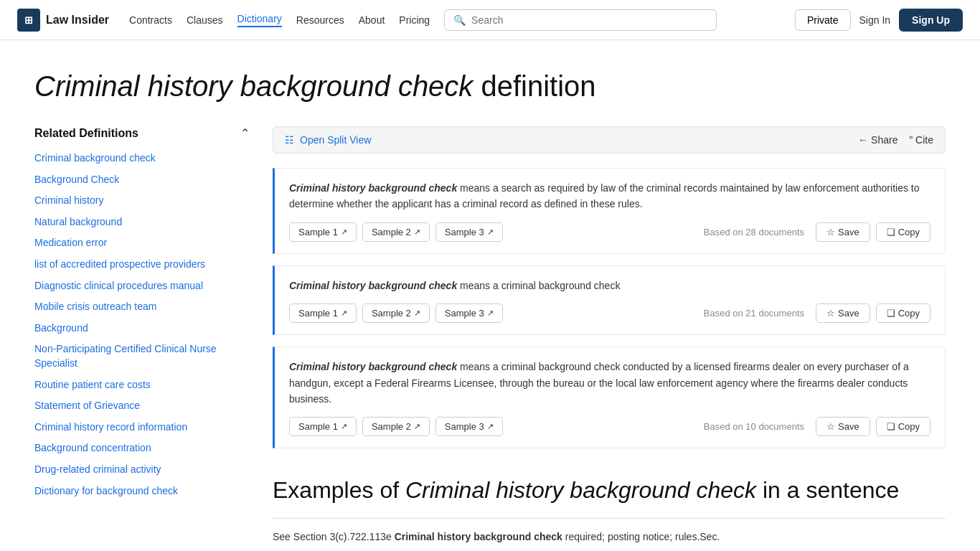  What do you see at coordinates (879, 20) in the screenshot?
I see `nav-actions: Private Sign In Sign Up` at bounding box center [879, 20].